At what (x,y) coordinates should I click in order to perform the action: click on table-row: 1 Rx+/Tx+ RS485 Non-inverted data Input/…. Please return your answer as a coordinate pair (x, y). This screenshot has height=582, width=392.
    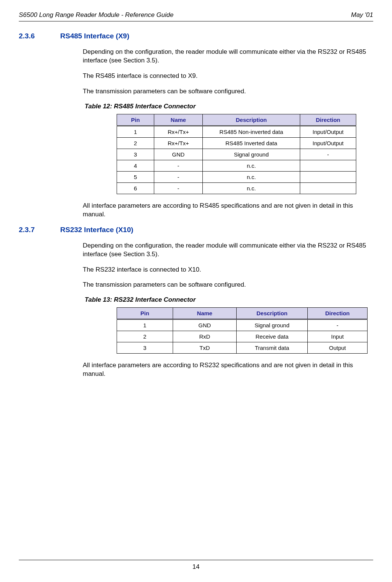
    Looking at the image, I should click on (237, 132).